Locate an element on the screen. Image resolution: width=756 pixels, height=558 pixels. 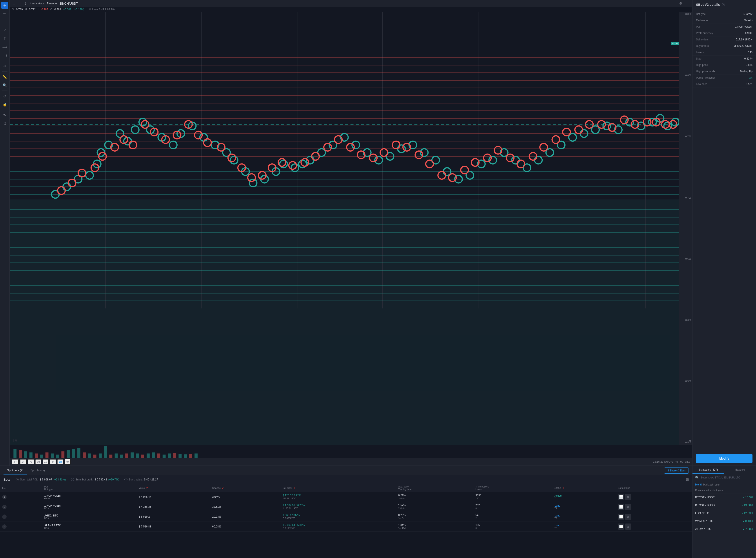
strategies-search: 🔍 is located at coordinates (724, 478).